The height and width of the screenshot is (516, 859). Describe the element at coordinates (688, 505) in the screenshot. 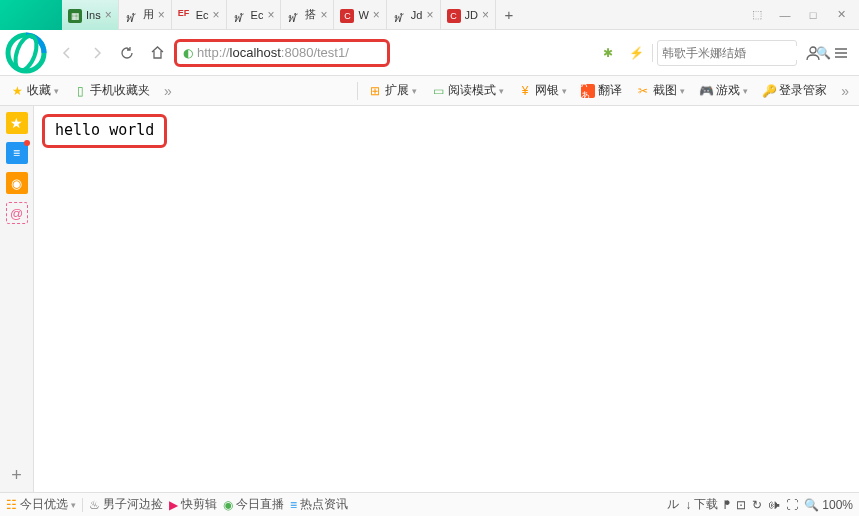

I see `download-icon: ↓` at that location.